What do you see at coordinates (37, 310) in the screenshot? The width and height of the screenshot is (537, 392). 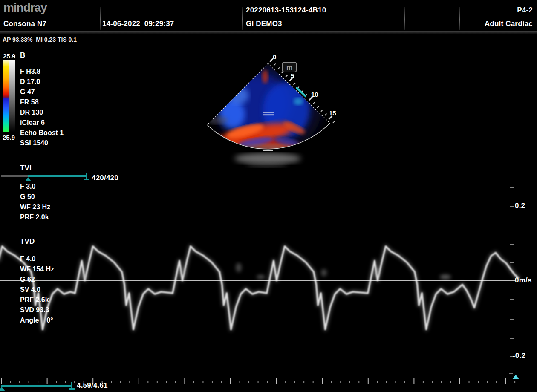 I see `tvd-param: SVD 93.3` at bounding box center [37, 310].